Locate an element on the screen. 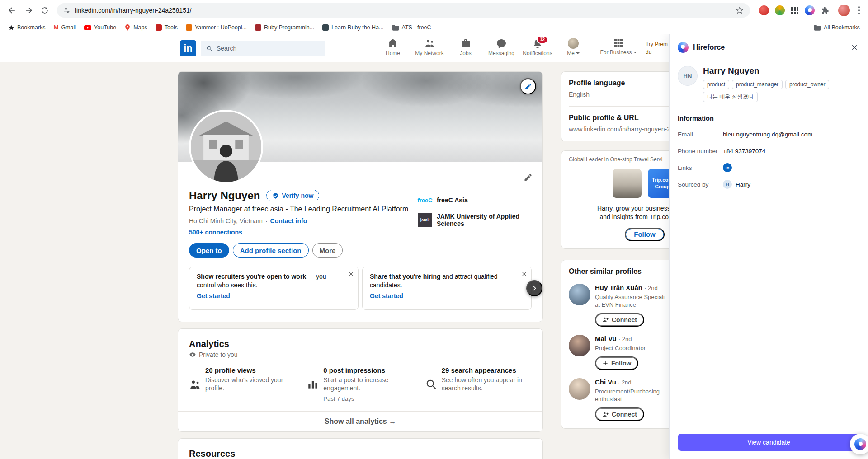 The height and width of the screenshot is (459, 868). nav-me: Me is located at coordinates (573, 47).